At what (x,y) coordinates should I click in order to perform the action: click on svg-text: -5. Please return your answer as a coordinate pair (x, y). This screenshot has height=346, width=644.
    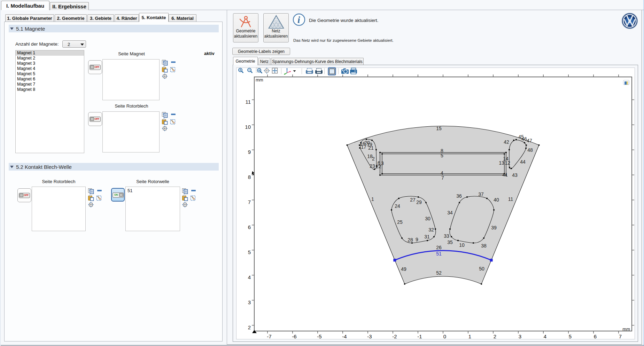
    Looking at the image, I should click on (319, 336).